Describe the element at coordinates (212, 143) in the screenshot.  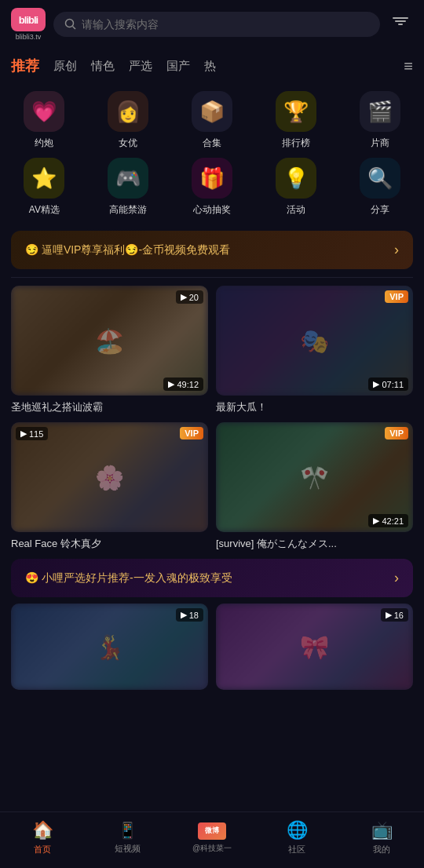
I see `icon-label-合集: 合集` at that location.